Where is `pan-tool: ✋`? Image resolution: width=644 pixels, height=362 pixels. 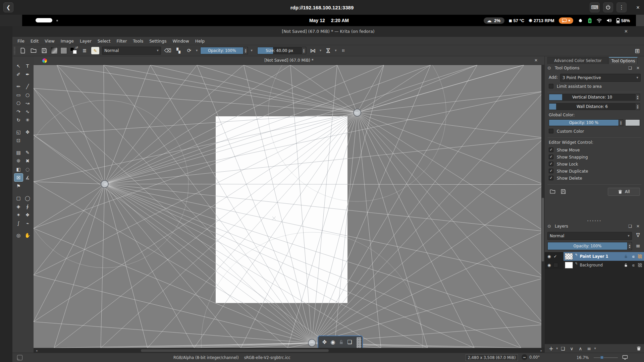
pan-tool: ✋ is located at coordinates (28, 235).